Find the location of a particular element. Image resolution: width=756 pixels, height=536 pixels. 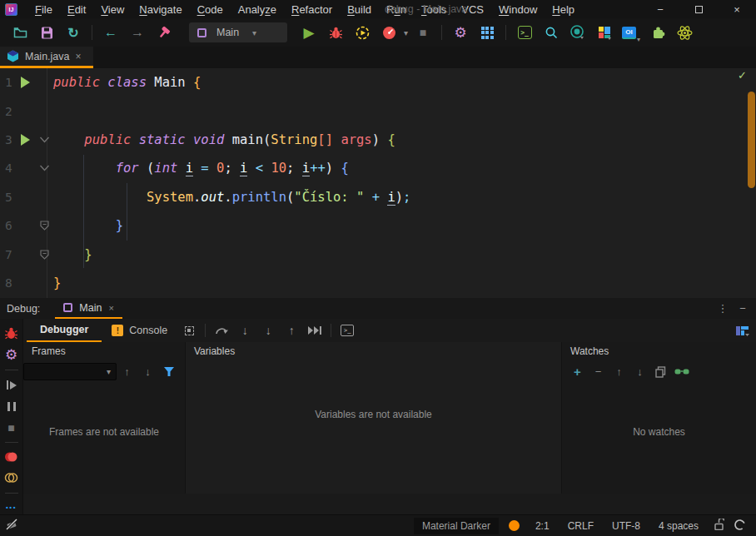

open-folder-button is located at coordinates (20, 32).